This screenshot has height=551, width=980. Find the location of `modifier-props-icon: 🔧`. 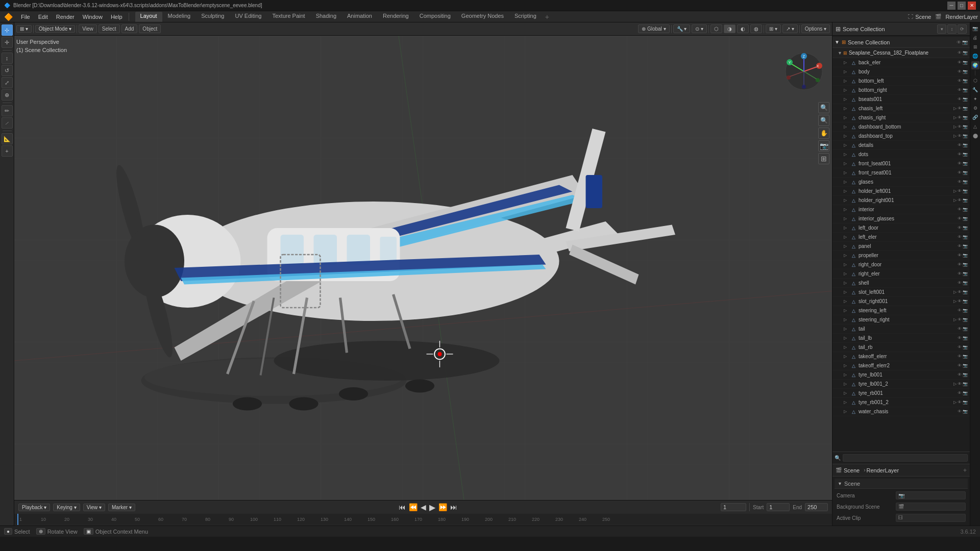

modifier-props-icon: 🔧 is located at coordinates (975, 90).